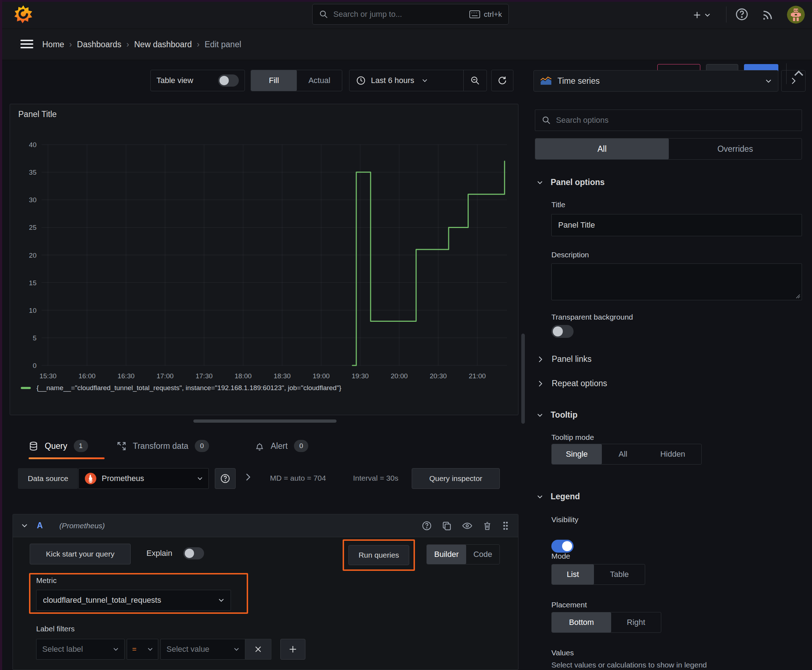 This screenshot has width=812, height=670. I want to click on avatar, so click(796, 15).